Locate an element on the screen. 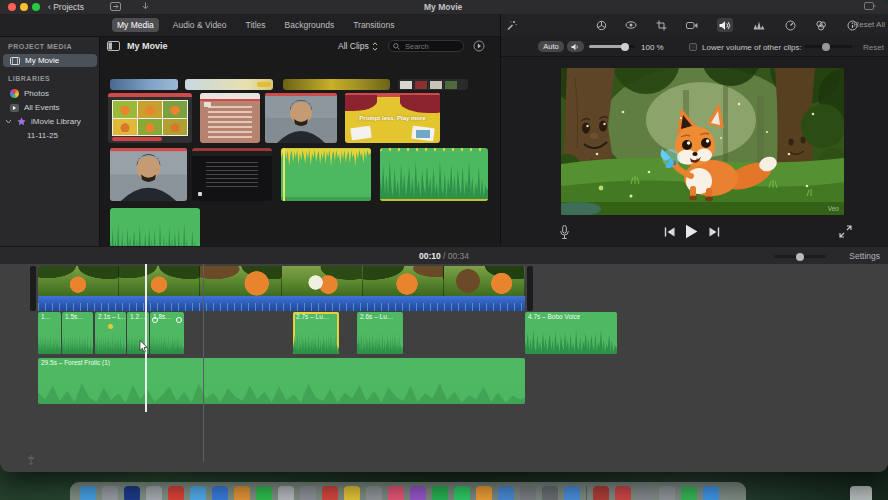 This screenshot has width=888, height=500. tab-my-media: My Media is located at coordinates (136, 25).